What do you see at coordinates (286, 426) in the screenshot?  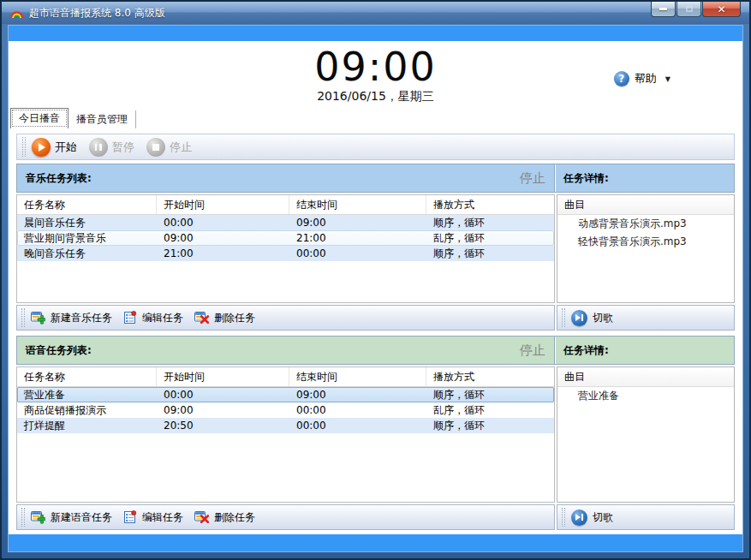 I see `voice-table-row: 打烊提醒 20:50 00:00 顺序，循环` at bounding box center [286, 426].